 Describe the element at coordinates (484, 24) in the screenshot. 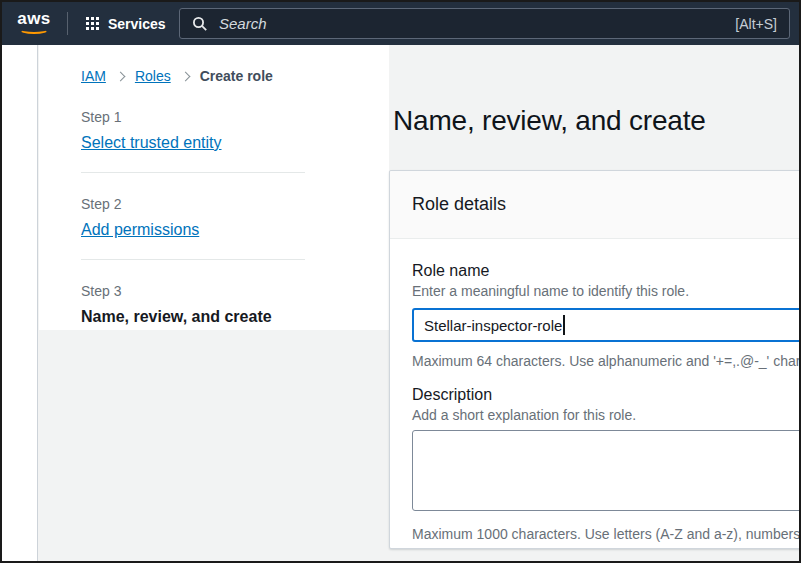

I see `global-search-input: Search [Alt+S]` at that location.